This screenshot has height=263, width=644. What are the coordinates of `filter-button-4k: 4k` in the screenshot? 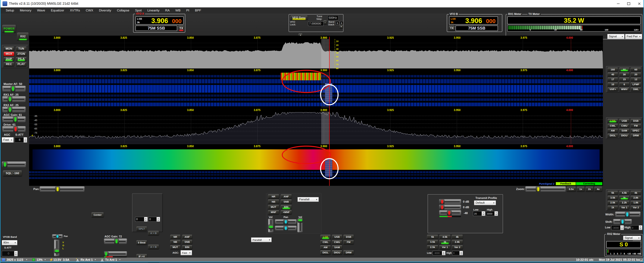 It's located at (636, 193).